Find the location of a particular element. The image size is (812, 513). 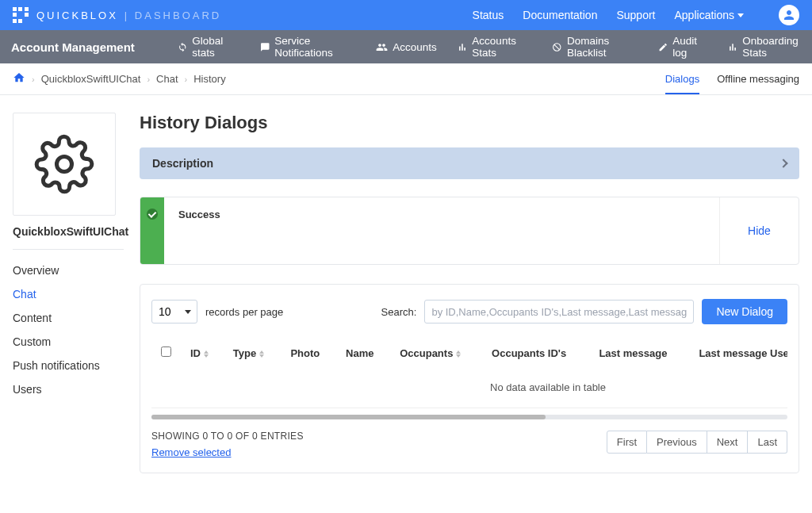

brand-section: | DASHBOARD is located at coordinates (173, 16).